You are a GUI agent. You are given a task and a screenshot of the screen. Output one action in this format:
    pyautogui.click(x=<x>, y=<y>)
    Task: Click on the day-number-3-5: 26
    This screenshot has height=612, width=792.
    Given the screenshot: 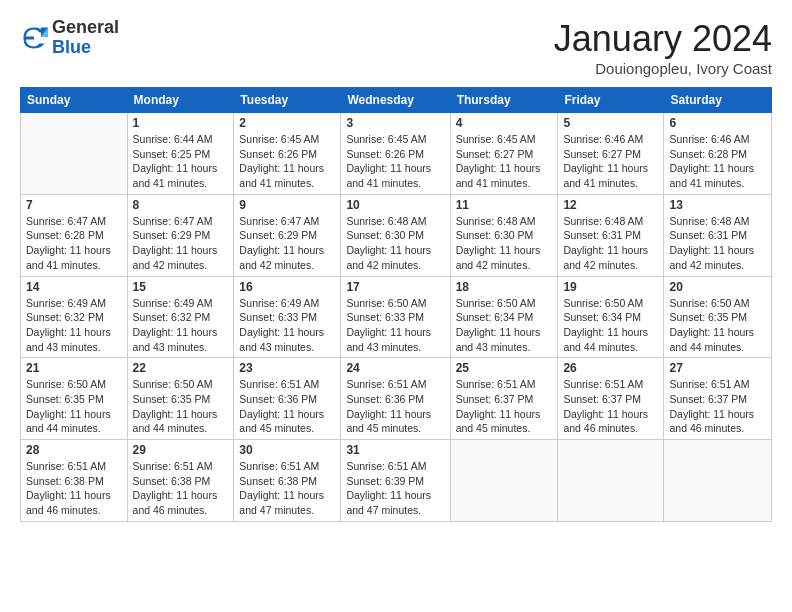 What is the action you would take?
    pyautogui.click(x=610, y=368)
    